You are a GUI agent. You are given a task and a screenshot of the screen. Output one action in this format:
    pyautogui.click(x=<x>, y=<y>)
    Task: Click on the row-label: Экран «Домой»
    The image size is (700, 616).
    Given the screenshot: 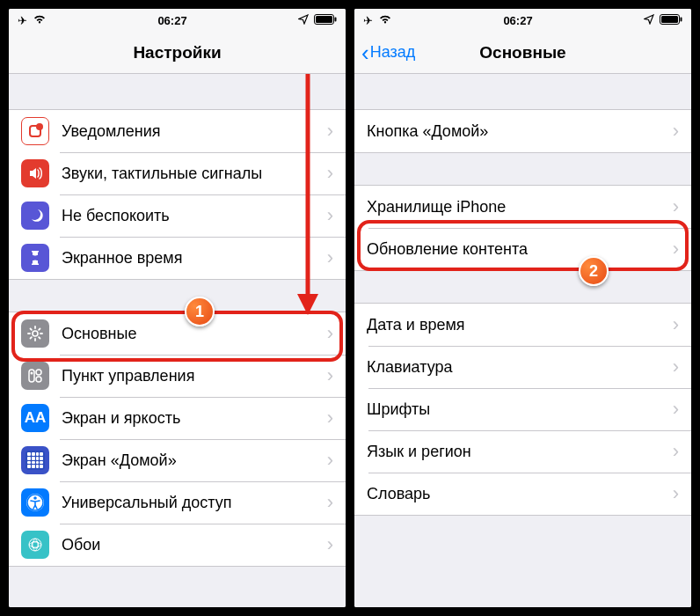 What is the action you would take?
    pyautogui.click(x=194, y=461)
    